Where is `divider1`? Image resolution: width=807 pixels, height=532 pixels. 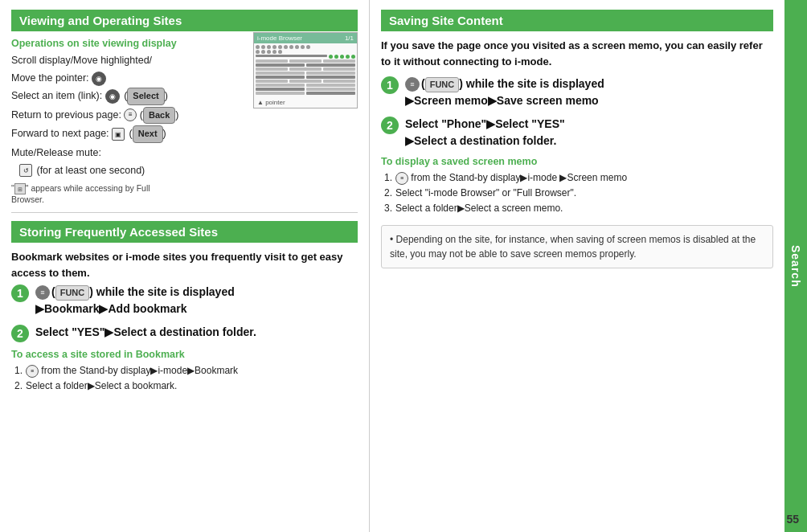 divider1 is located at coordinates (185, 212).